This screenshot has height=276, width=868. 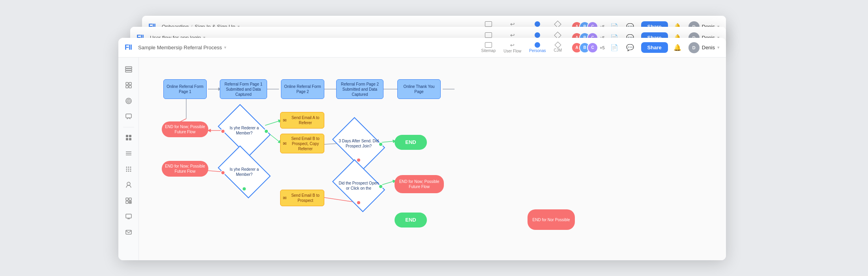 I want to click on node-send-email-a: ✉ Send Email A to Referer, so click(x=302, y=120).